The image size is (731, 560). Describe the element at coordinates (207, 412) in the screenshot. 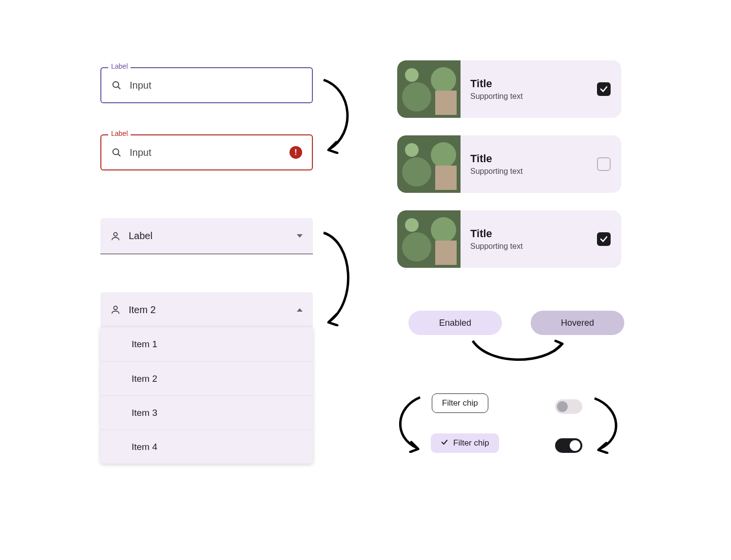

I see `menu-item: Item 3` at that location.